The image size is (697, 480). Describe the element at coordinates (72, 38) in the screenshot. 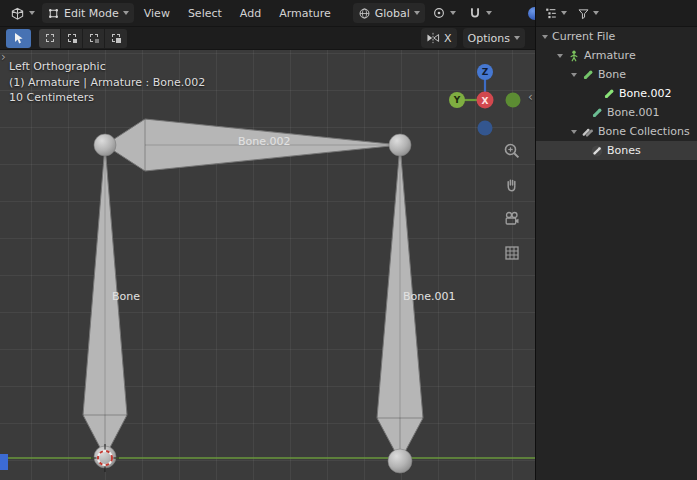

I see `select-extend-icon` at that location.